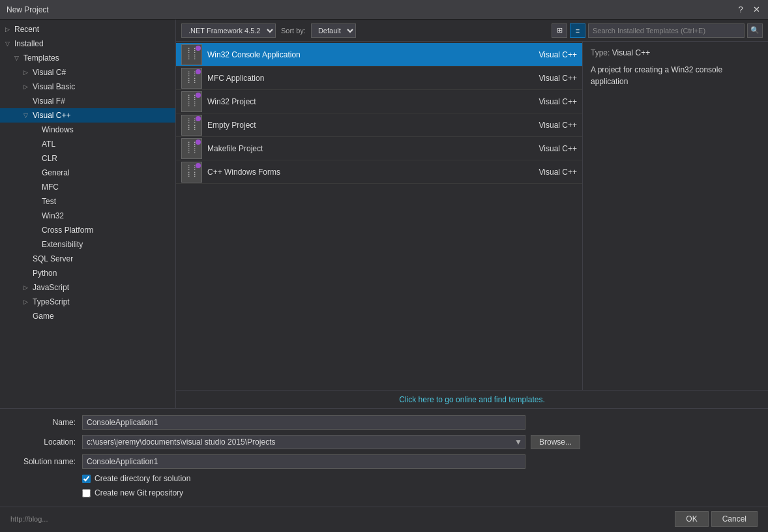  What do you see at coordinates (379, 149) in the screenshot?
I see `template-item-makefile: ⋮⋮⋮⋮Makefile ProjectVisual C++` at bounding box center [379, 149].